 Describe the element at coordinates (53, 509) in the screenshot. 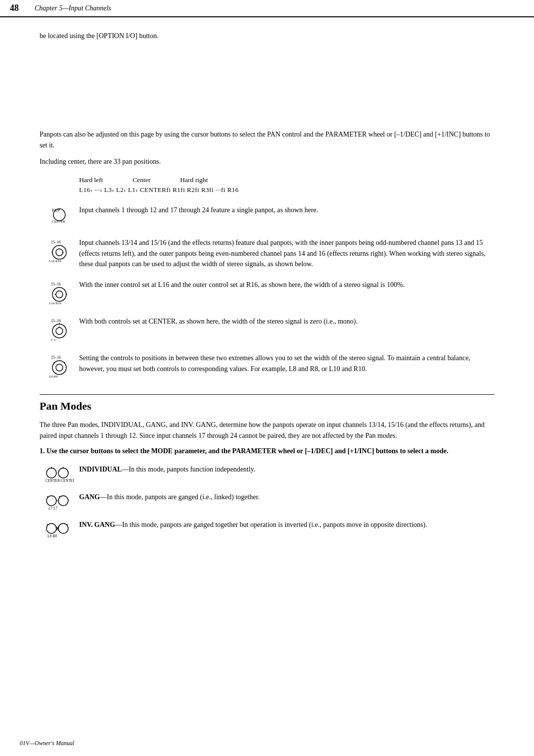

I see `svg-text: L7 L7` at that location.